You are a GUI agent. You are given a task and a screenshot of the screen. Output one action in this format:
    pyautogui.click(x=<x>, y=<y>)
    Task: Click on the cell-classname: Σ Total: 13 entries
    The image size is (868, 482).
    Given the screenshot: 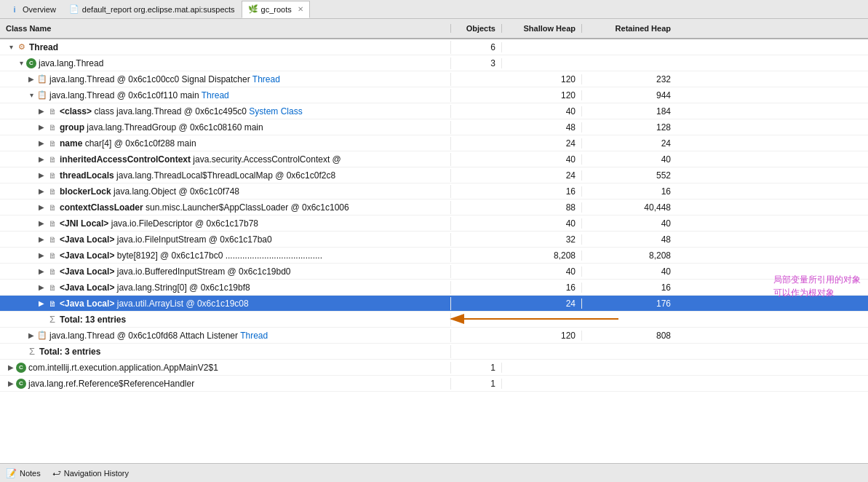 What is the action you would take?
    pyautogui.click(x=226, y=320)
    